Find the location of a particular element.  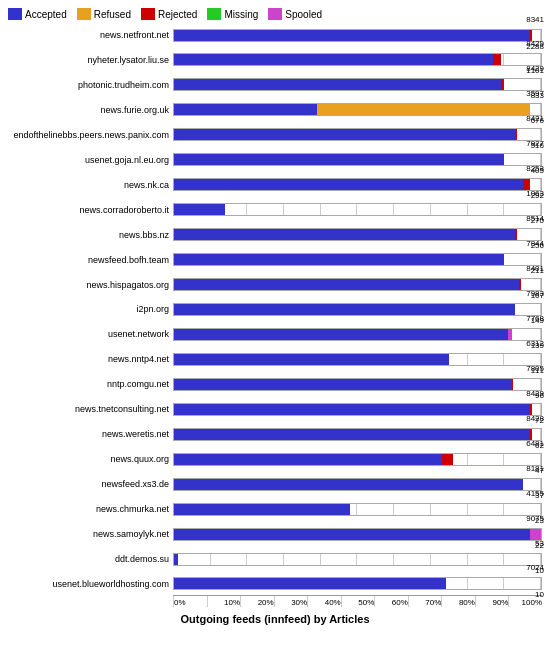

x-axis: 0%10%20%30%40%50%60%70%80%90%100% is located at coordinates (358, 601).